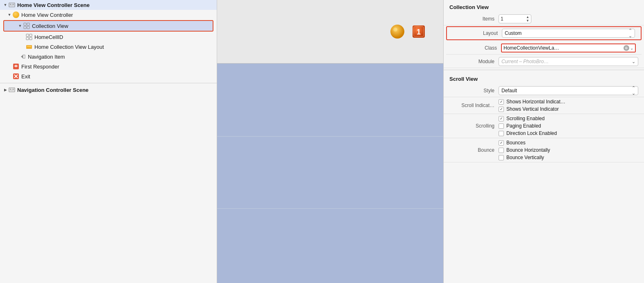 This screenshot has height=283, width=644. Describe the element at coordinates (330, 136) in the screenshot. I see `canvas-line1` at that location.